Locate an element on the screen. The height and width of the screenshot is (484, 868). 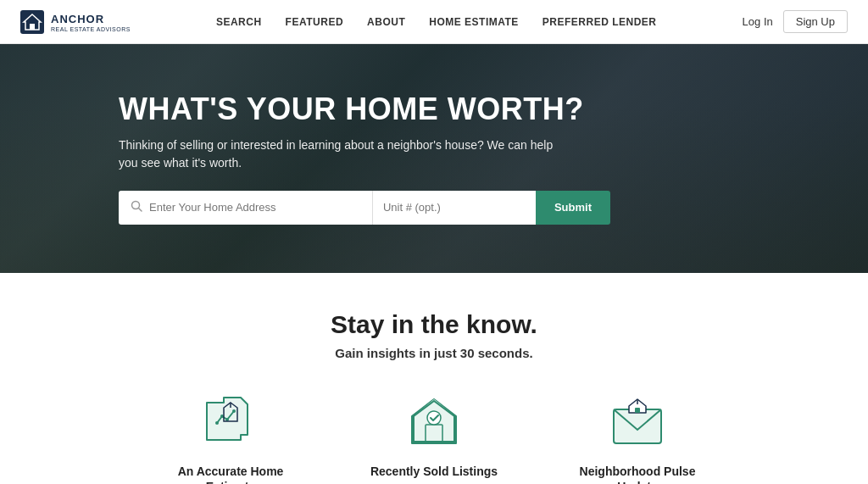
logo-name: ANCHOR is located at coordinates (78, 19).